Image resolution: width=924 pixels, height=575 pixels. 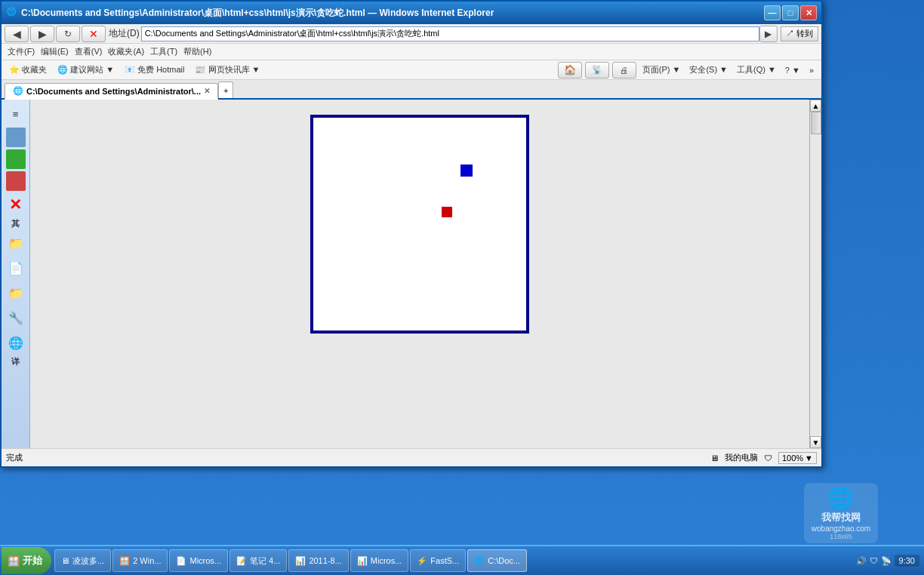 What do you see at coordinates (55, 34) in the screenshot?
I see `nav-buttons: ◀ ▶ ↻ ✕` at bounding box center [55, 34].